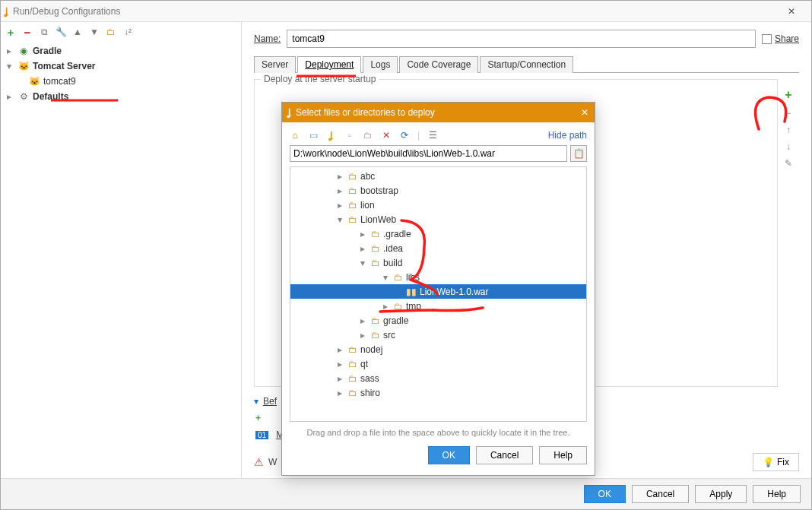 Image resolution: width=812 pixels, height=510 pixels. Describe the element at coordinates (777, 494) in the screenshot. I see `help-button: Help` at that location.